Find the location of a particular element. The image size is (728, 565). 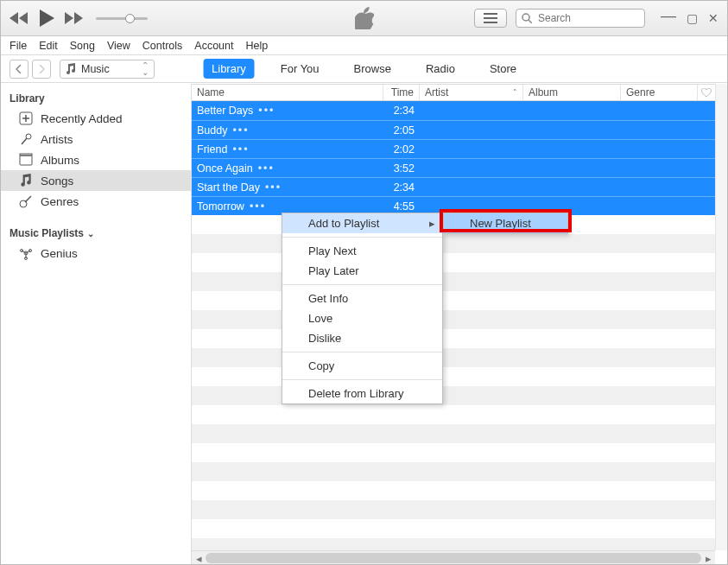

volume-control is located at coordinates (122, 19).